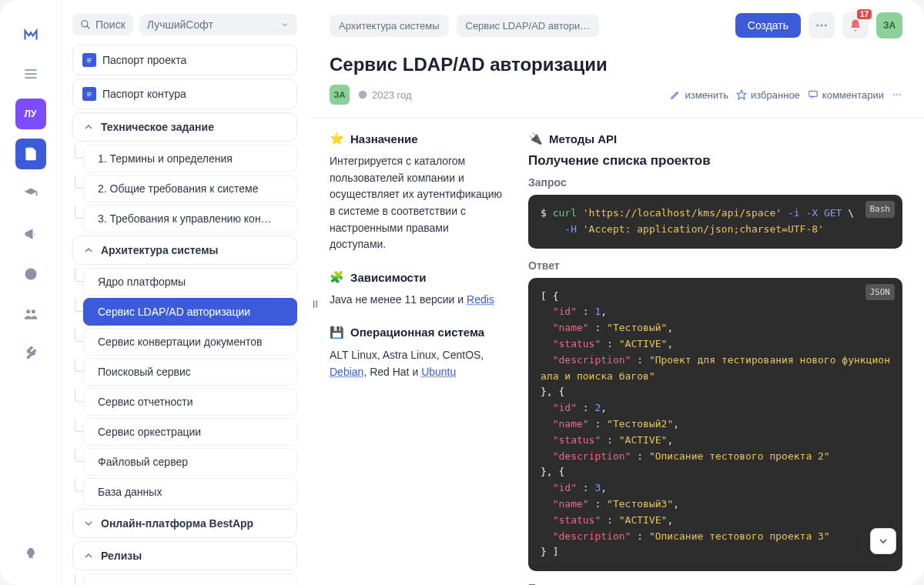 The image size is (924, 585). Describe the element at coordinates (715, 266) in the screenshot. I see `response-label: Ответ` at that location.